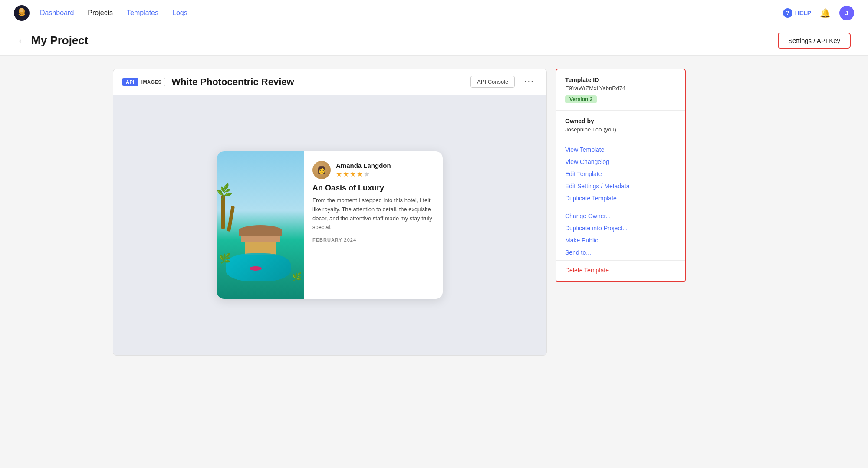  What do you see at coordinates (100, 13) in the screenshot?
I see `nav-projects: Projects` at bounding box center [100, 13].